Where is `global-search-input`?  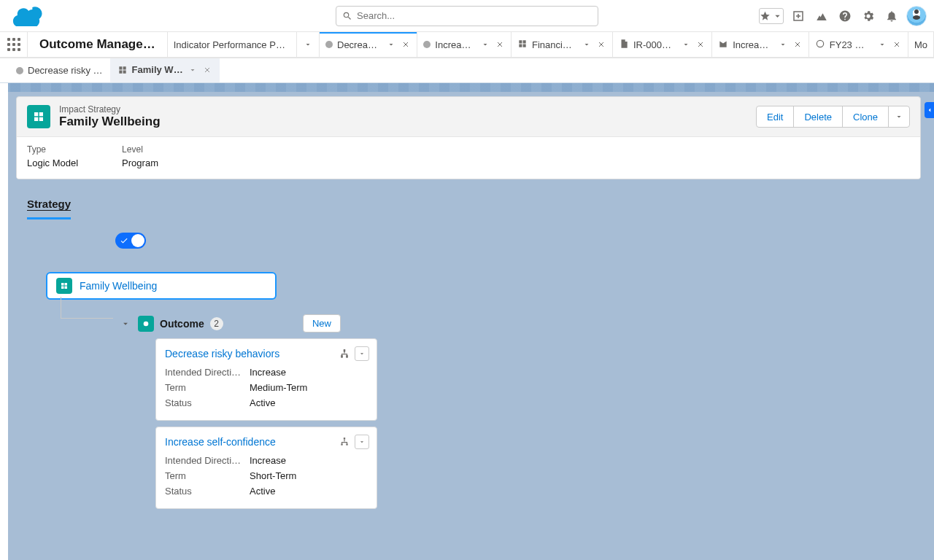
global-search-input is located at coordinates (474, 16).